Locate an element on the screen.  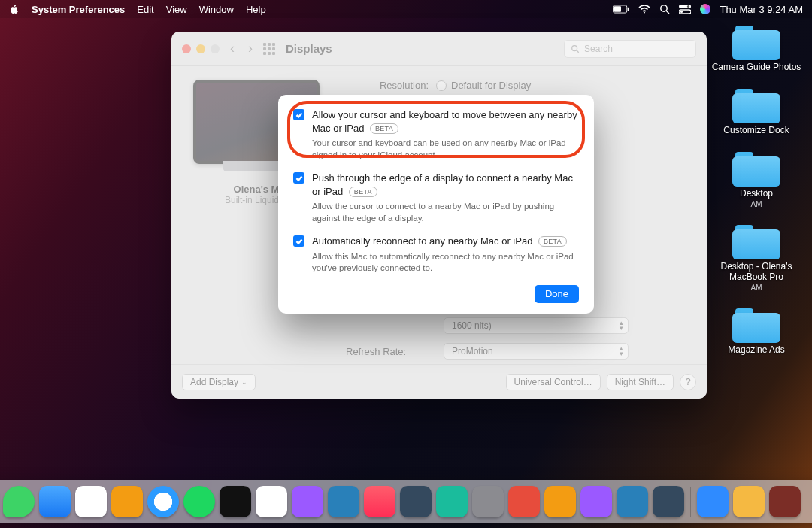
done-button: Done is located at coordinates (556, 294).